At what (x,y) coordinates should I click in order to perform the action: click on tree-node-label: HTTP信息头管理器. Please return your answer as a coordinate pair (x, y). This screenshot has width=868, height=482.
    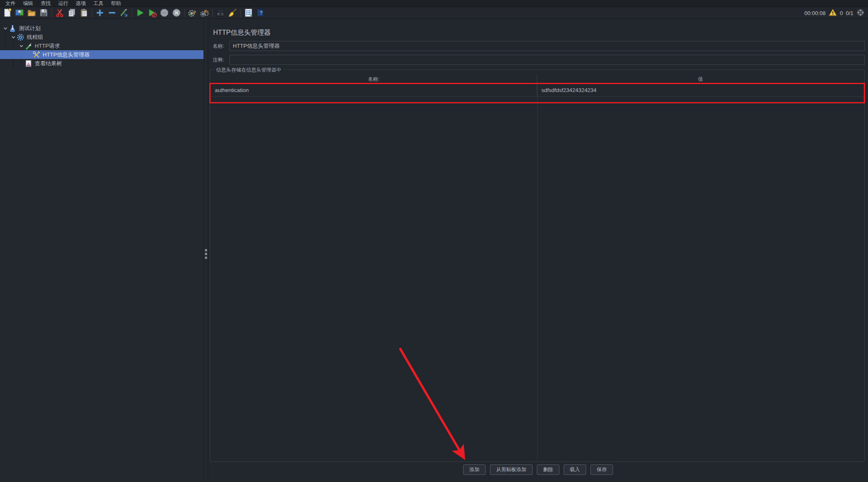
    Looking at the image, I should click on (66, 55).